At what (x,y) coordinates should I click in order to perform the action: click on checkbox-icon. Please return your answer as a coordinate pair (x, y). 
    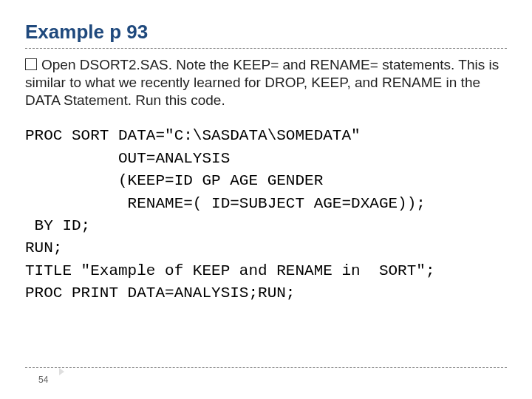
    Looking at the image, I should click on (31, 64).